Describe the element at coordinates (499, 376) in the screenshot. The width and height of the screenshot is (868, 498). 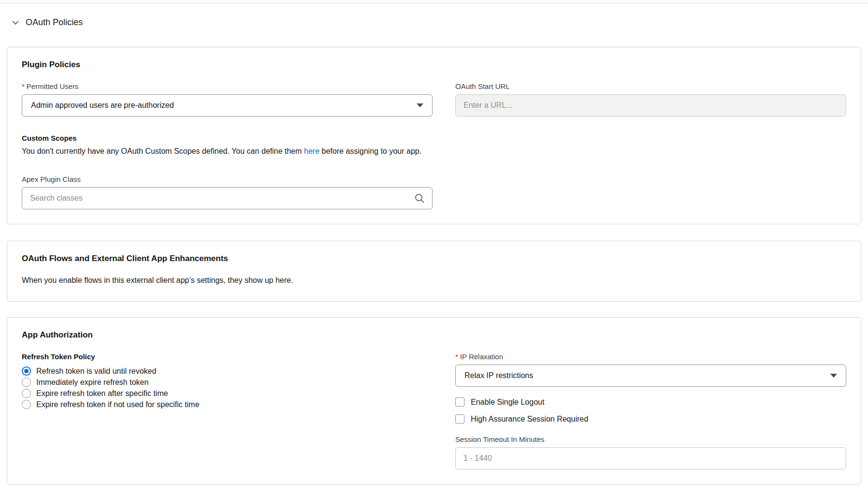
I see `ip-relaxation-value: Relax IP restrictions` at that location.